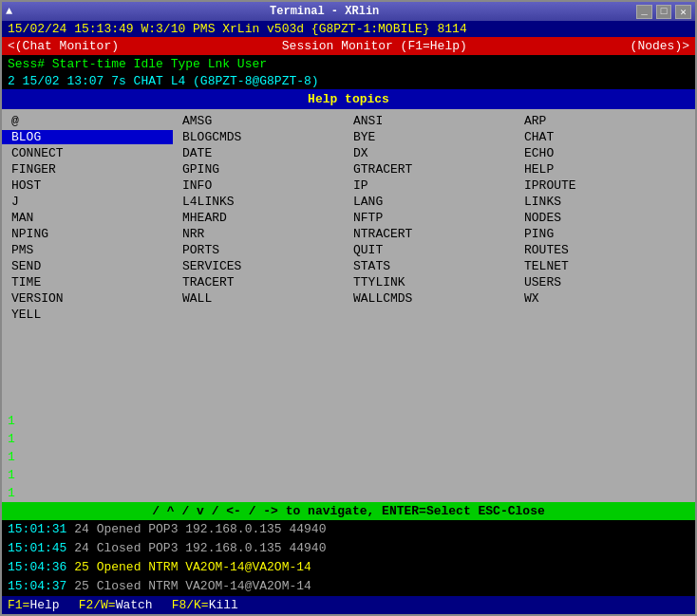 This screenshot has height=616, width=697. Describe the element at coordinates (348, 511) in the screenshot. I see `nav-hint: / ^ / v / <- / -> to navigate, ENTER=Sel…` at that location.